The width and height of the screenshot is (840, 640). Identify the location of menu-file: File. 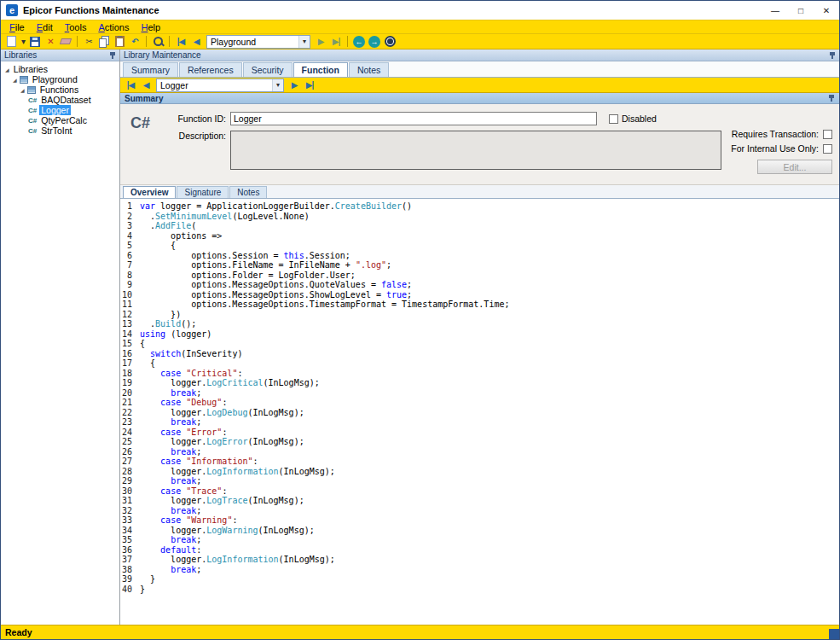
(17, 27).